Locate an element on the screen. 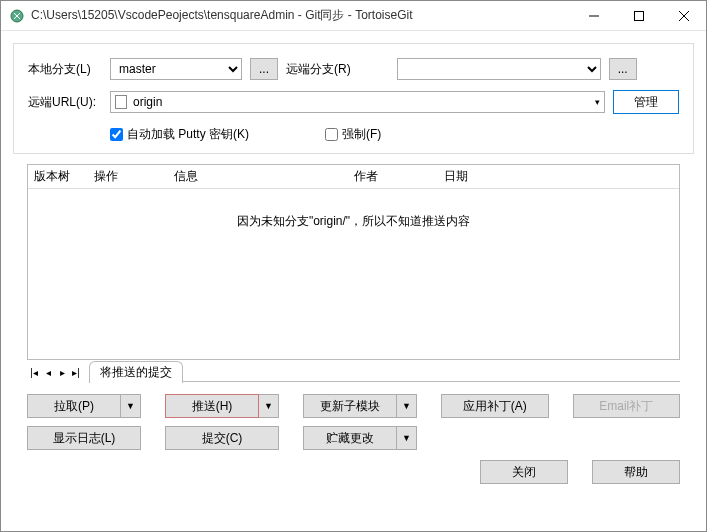 The width and height of the screenshot is (707, 532). maximize-button is located at coordinates (638, 16).